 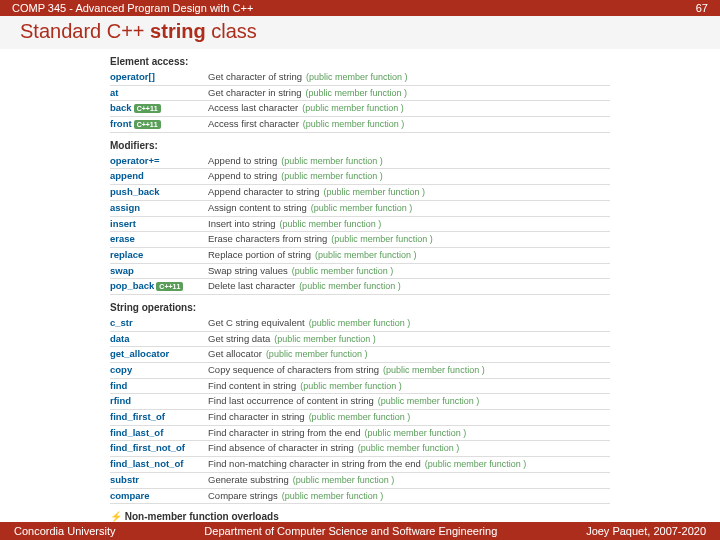 I want to click on function-row: push_backAppend character to string(publ…, so click(x=360, y=193).